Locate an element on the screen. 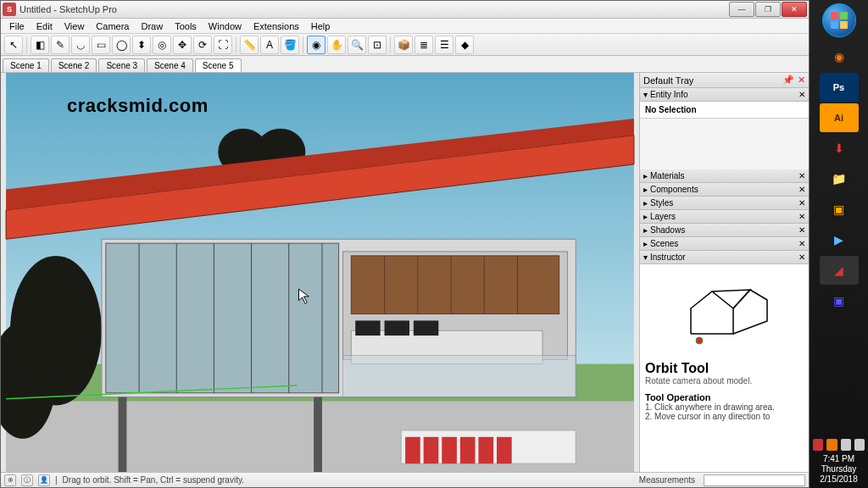 The width and height of the screenshot is (868, 488). zoomext-tool-icon: ⊡ is located at coordinates (377, 45).